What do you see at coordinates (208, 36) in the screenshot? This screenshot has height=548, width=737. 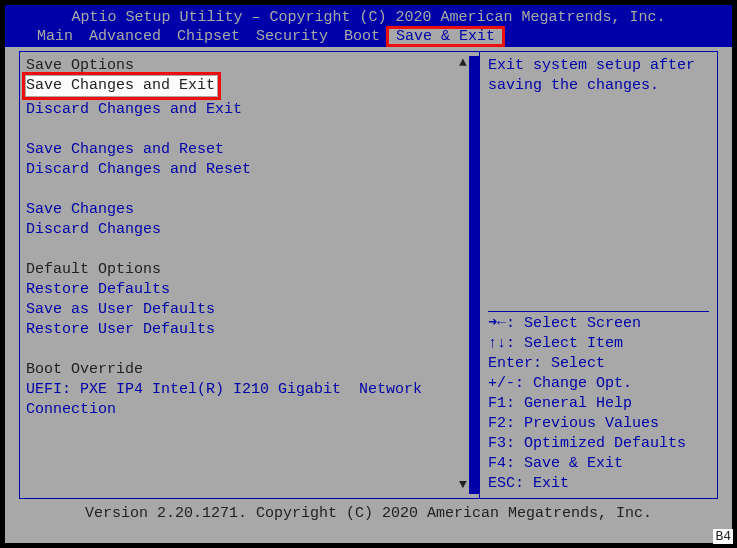 I see `tab-chipset: Chipset` at bounding box center [208, 36].